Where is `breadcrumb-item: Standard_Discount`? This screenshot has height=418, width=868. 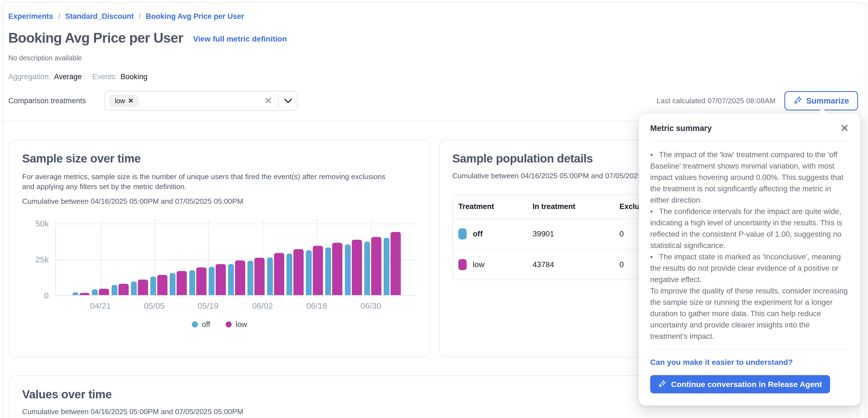
breadcrumb-item: Standard_Discount is located at coordinates (100, 16).